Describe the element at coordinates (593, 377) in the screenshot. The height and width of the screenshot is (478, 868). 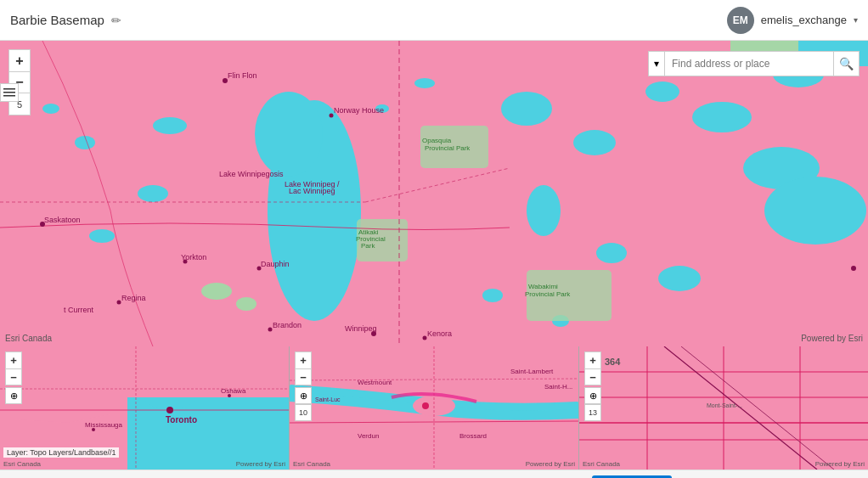
I see `mini3-zoom-out: −` at that location.